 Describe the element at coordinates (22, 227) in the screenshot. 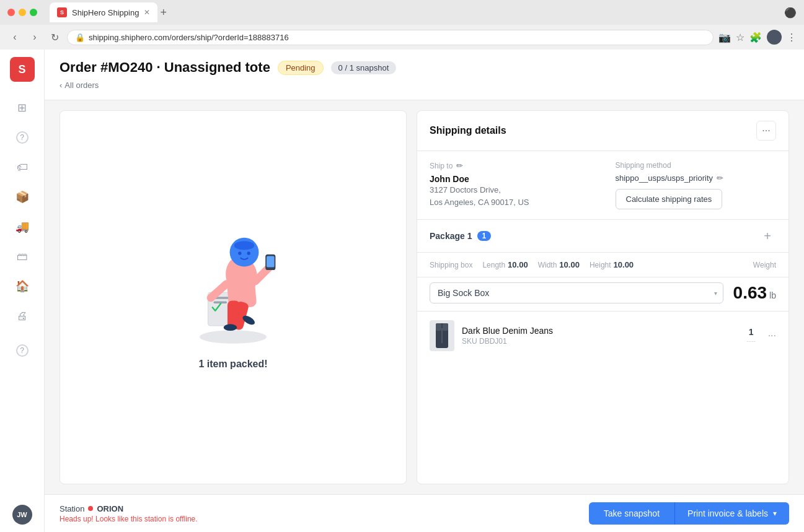

I see `sidebar-item-shipping: 🚚` at that location.